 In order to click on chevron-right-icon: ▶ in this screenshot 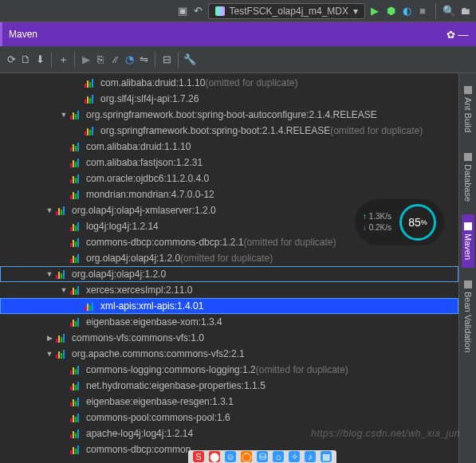, I will do `click(49, 338)`.